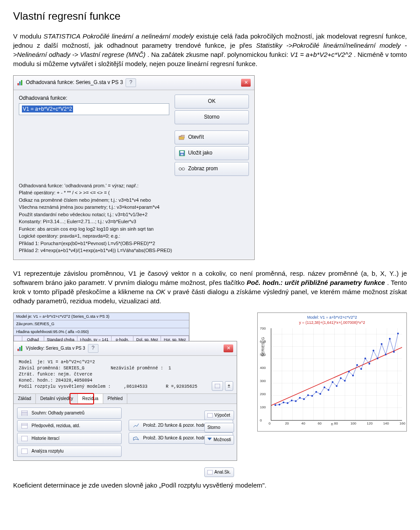 The height and width of the screenshot is (530, 420). I want to click on label: Analýza rozptylu, so click(47, 451).